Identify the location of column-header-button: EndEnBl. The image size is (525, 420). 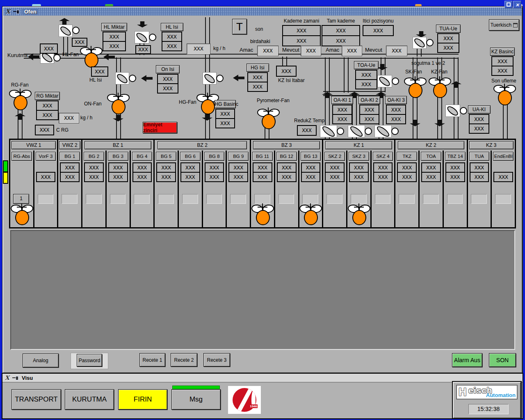
(503, 156).